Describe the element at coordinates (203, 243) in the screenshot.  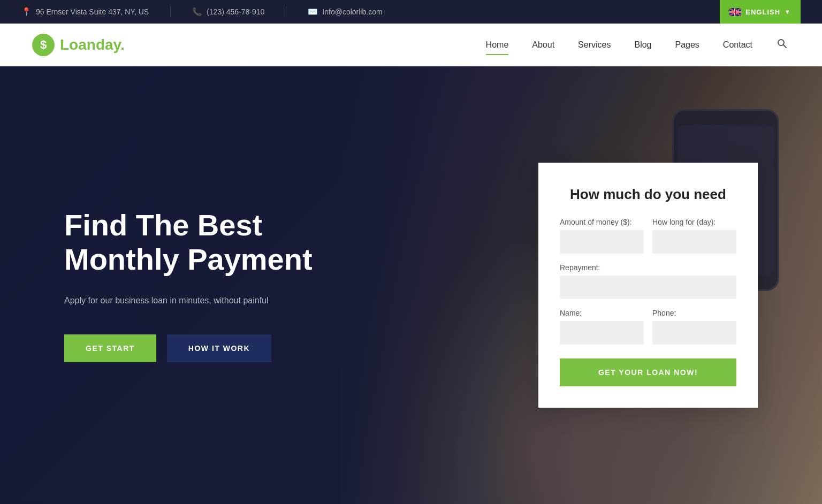
I see `hero-title: Find The Best Monthly Payment` at that location.